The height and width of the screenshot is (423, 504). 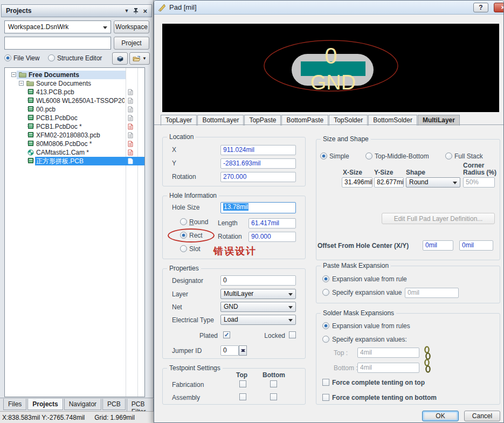 What do you see at coordinates (258, 320) in the screenshot?
I see `electrical-type-dropdown: Load` at bounding box center [258, 320].